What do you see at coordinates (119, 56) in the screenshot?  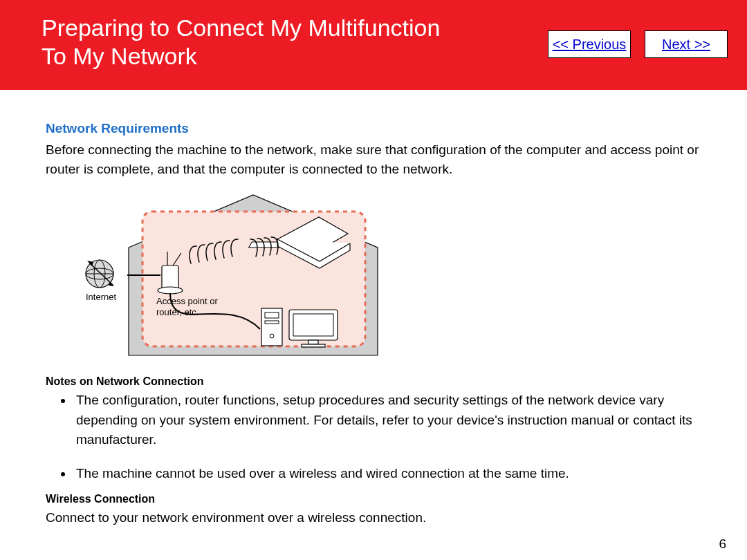 I see `title-line-2: To My Network` at bounding box center [119, 56].